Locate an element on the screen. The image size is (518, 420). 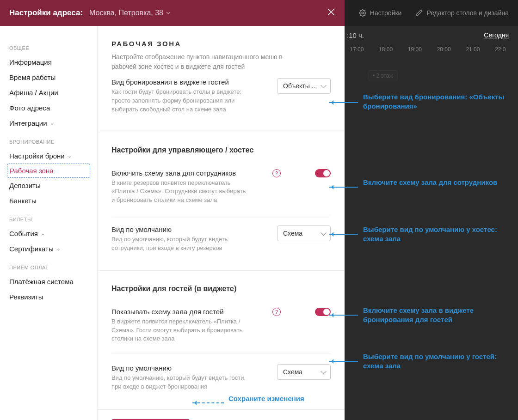
annotation-5: Выберите вид по умолчанию у гостей: схем… is located at coordinates (440, 361).